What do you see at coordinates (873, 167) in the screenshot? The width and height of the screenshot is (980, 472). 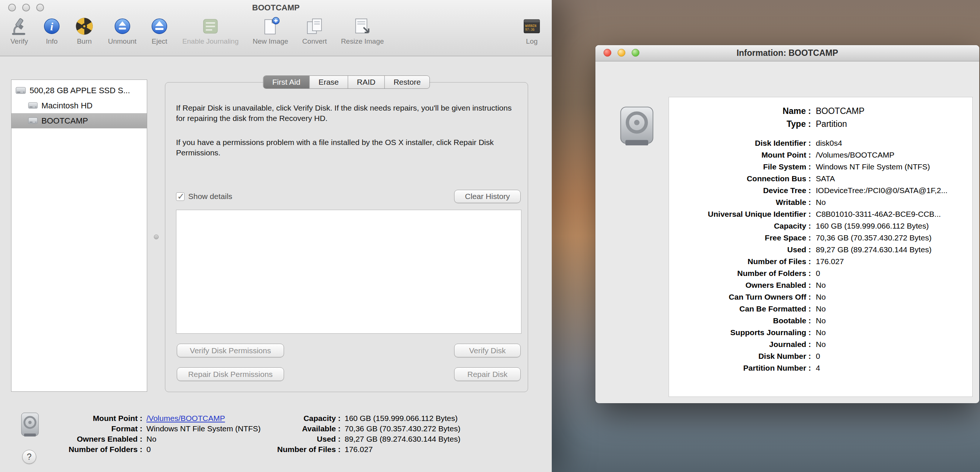 I see `info-row-value: Windows NT File System (NTFS)` at bounding box center [873, 167].